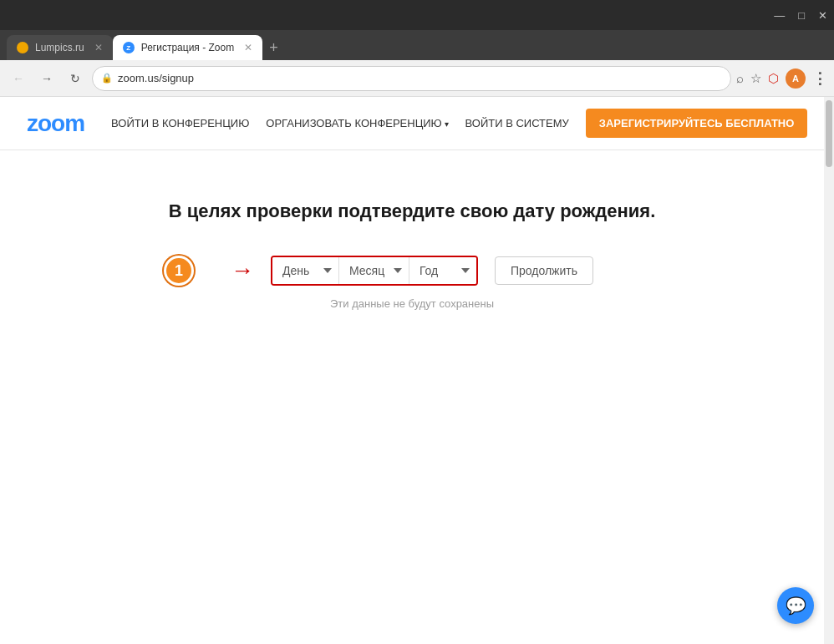 The image size is (834, 644). I want to click on page-heading: В целях проверки подтвердите свою дату р…, so click(413, 211).